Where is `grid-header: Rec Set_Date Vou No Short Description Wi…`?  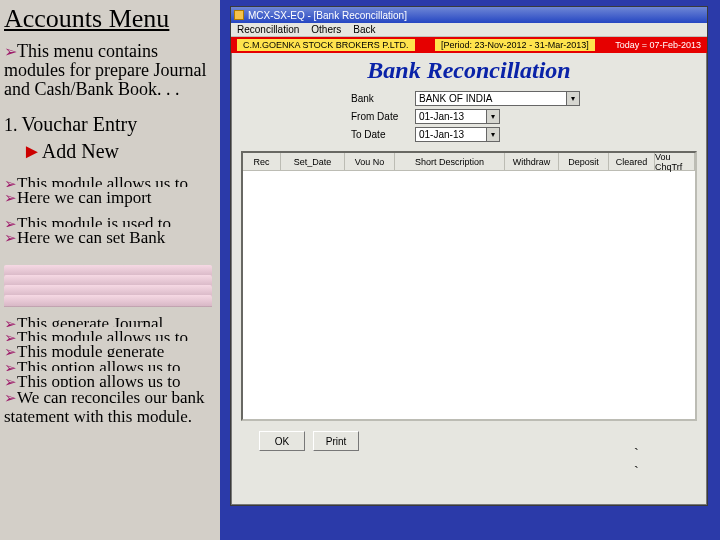 grid-header: Rec Set_Date Vou No Short Description Wi… is located at coordinates (469, 162).